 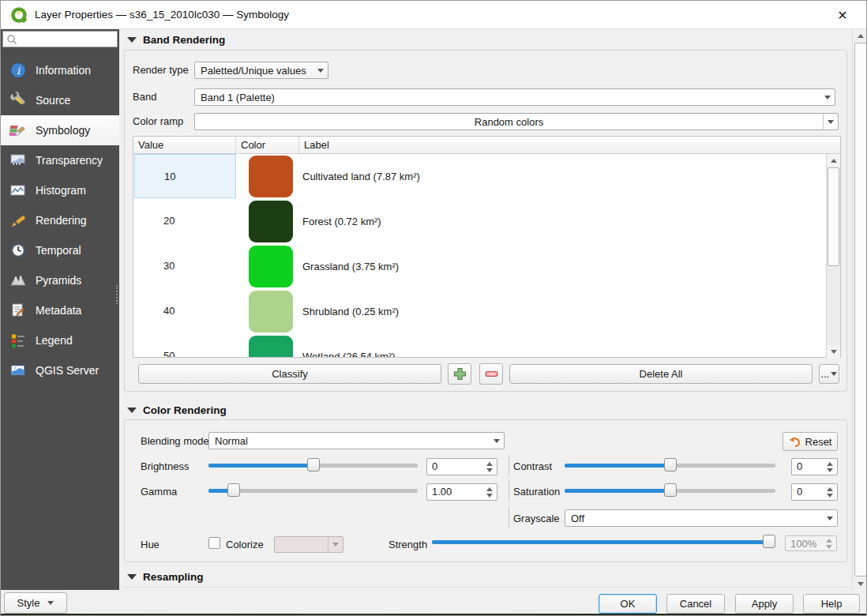 I want to click on slider-fill, so click(x=617, y=491).